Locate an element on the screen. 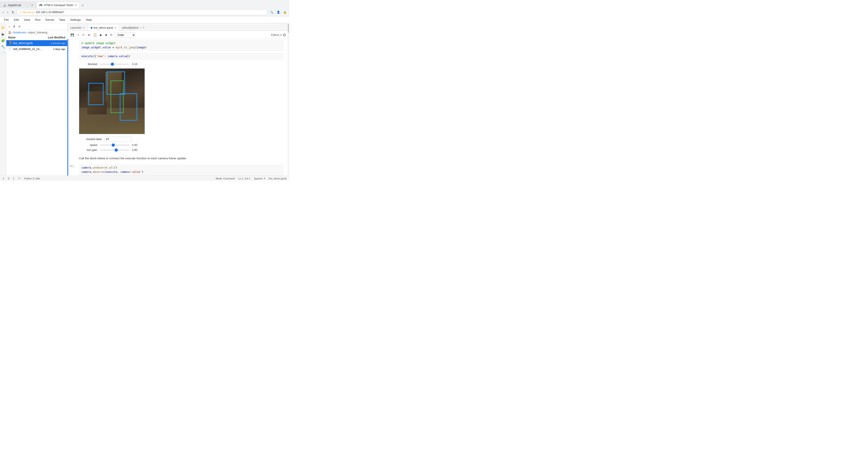 Image resolution: width=868 pixels, height=470 pixels. file-name: ssd_mobilenet_v2_coc... is located at coordinates (28, 49).